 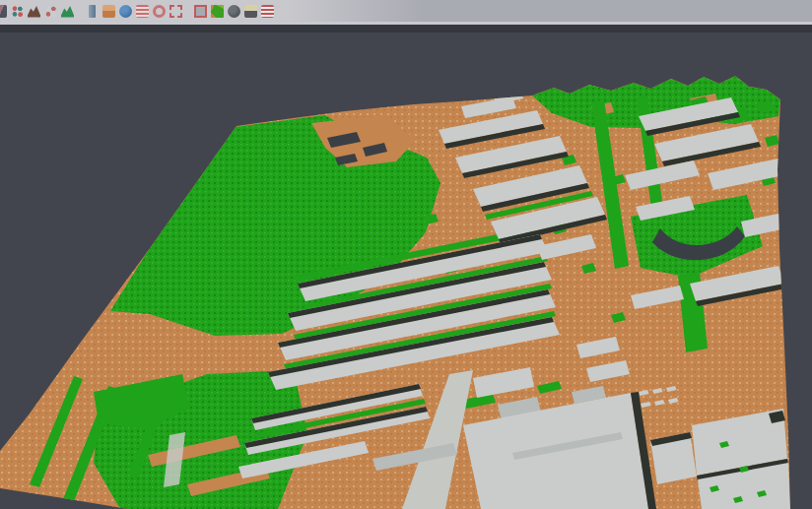 What do you see at coordinates (406, 29) in the screenshot?
I see `viewport-top-band` at bounding box center [406, 29].